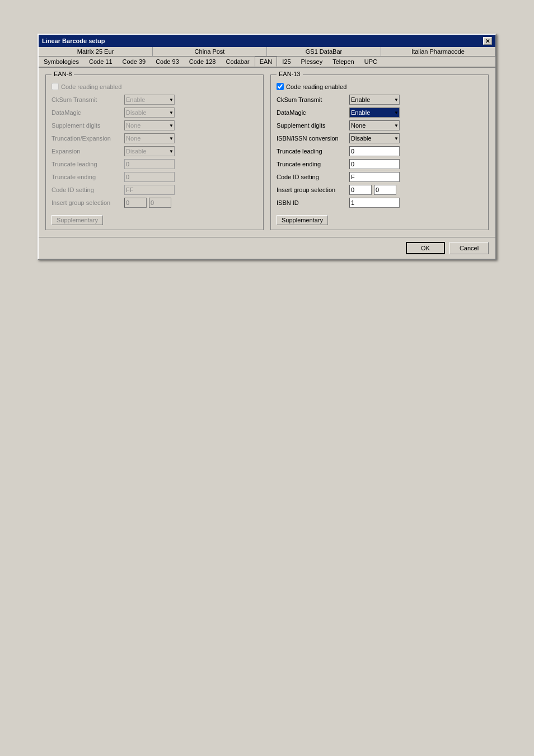  I want to click on ean8-truncate-ending-input: 0, so click(149, 177).